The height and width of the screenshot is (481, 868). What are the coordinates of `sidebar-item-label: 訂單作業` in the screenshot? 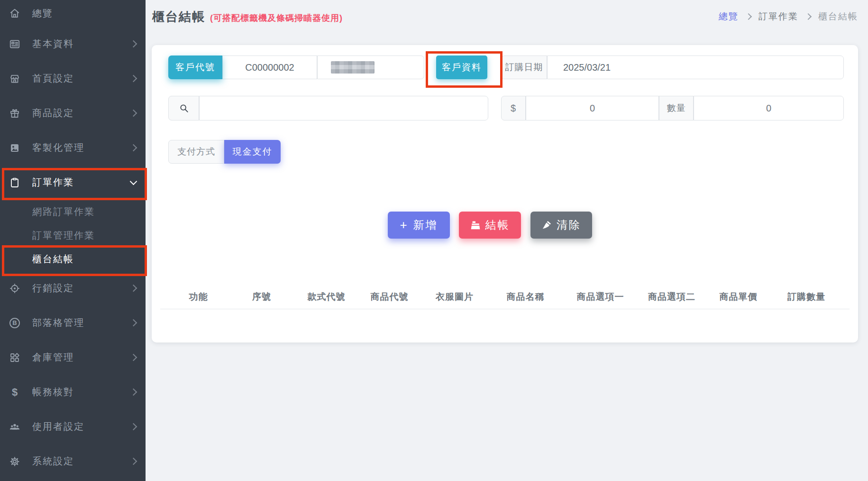 It's located at (82, 182).